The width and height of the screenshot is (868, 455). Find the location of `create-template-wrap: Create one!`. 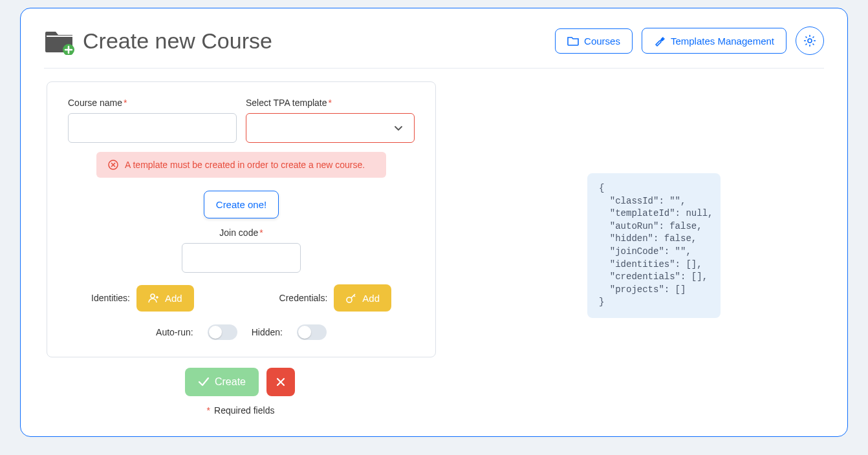

create-template-wrap: Create one! is located at coordinates (241, 198).